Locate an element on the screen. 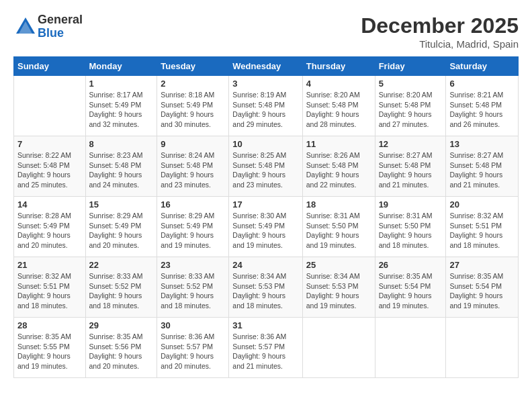  day-info: Sunrise: 8:24 AM Sunset: 5:48 PM Dayligh… is located at coordinates (193, 171).